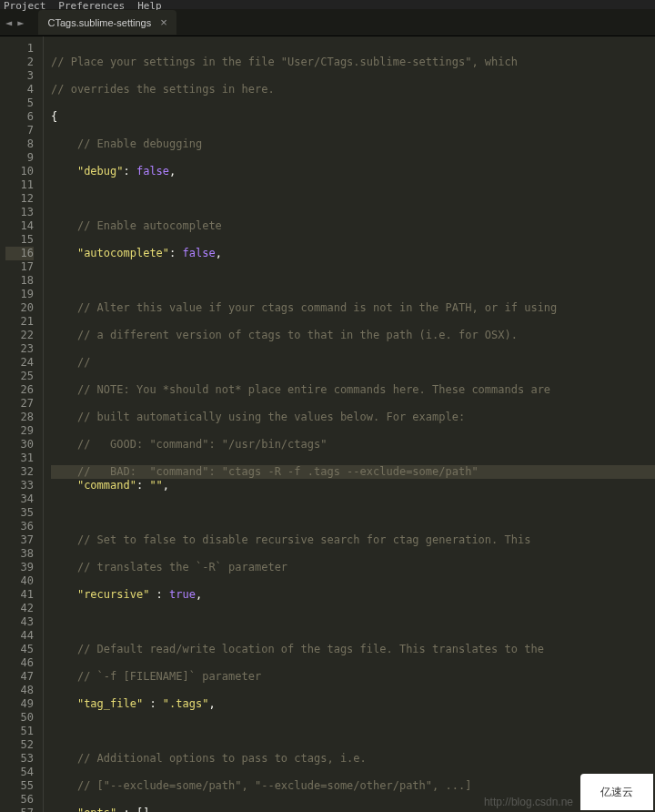 This screenshot has height=812, width=655. I want to click on close-icon: ×, so click(164, 22).